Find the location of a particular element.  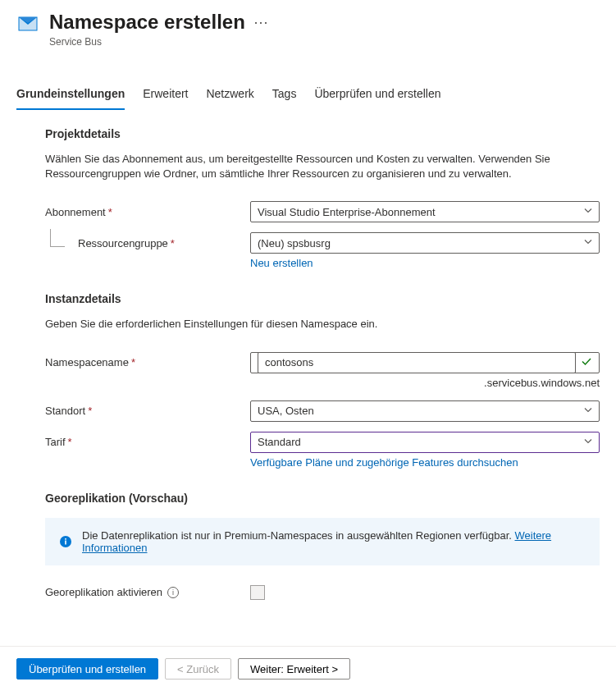

footer: Überprüfen und erstellen < Zurück Weiter… is located at coordinates (308, 668).